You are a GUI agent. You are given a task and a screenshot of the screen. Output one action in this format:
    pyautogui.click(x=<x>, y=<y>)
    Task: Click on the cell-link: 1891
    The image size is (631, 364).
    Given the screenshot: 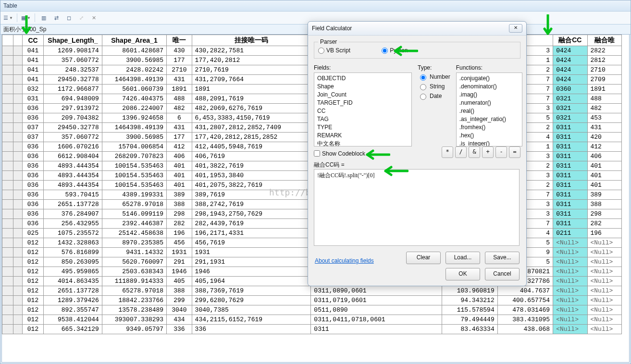 What is the action you would take?
    pyautogui.click(x=251, y=89)
    